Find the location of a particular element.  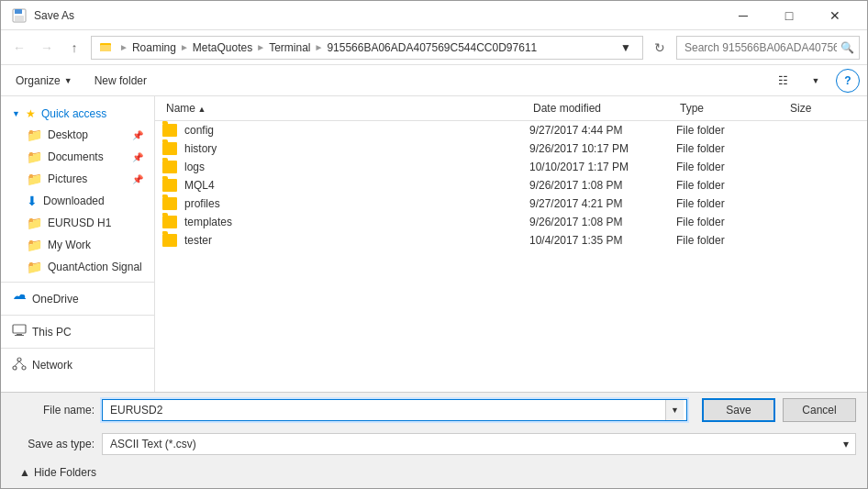

sidebar-item-quantaction: 📁 QuantAction Signal is located at coordinates (77, 267).